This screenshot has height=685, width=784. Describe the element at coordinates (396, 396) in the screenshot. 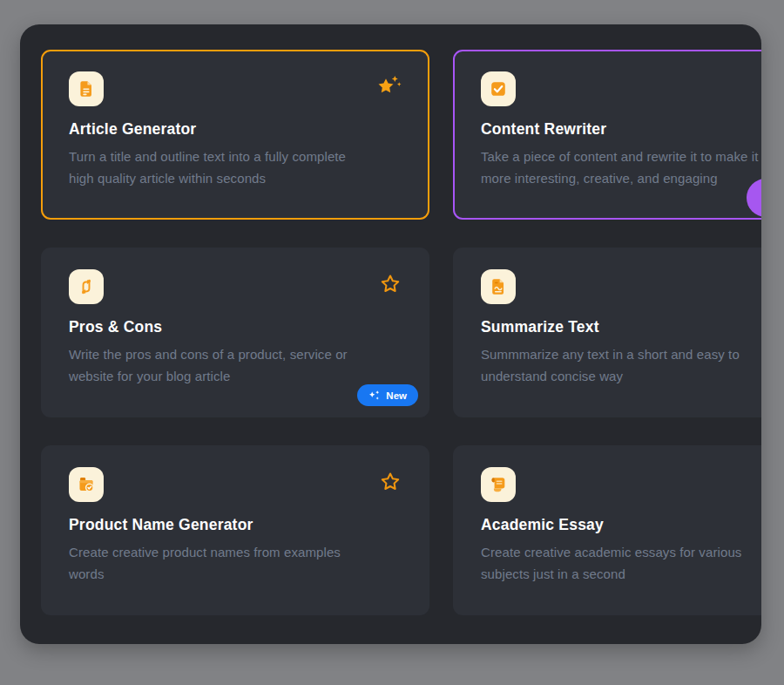

I see `new-badge-label: New` at that location.